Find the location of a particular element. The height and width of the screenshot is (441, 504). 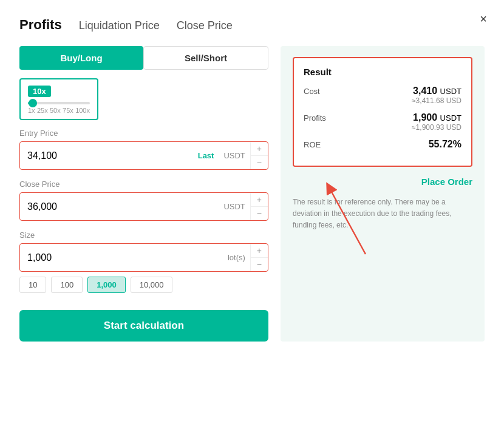

tab-profits: Profits is located at coordinates (41, 25).